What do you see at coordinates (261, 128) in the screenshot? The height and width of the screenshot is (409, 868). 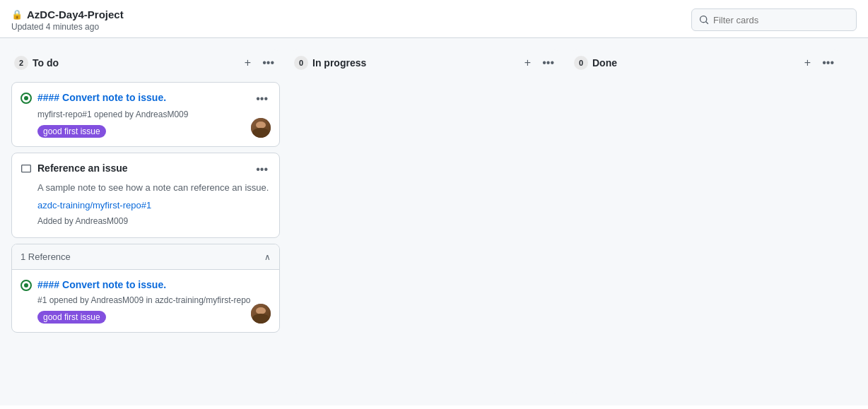 I see `issue-card-1-avatar` at bounding box center [261, 128].